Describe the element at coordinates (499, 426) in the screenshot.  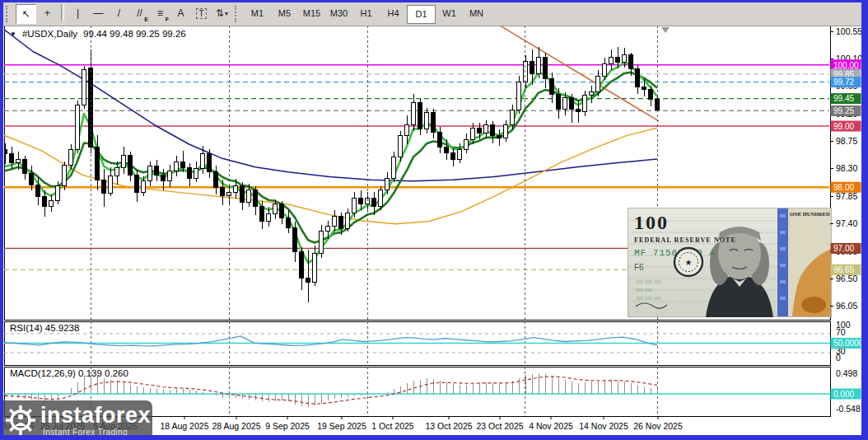
I see `date-label: 23 Oct 2025` at that location.